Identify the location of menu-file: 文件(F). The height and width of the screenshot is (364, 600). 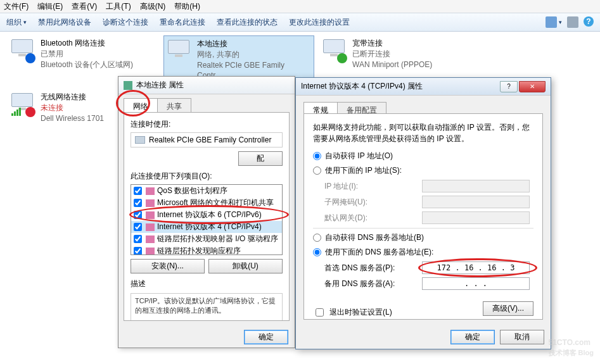
(16, 6).